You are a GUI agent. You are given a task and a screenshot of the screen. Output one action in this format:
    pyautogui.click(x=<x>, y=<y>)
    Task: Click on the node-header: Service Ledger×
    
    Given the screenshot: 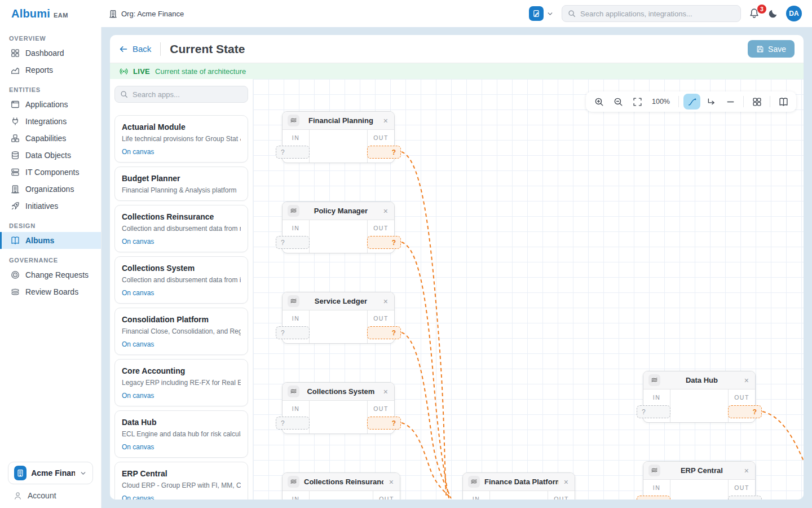 What is the action you would take?
    pyautogui.click(x=338, y=301)
    